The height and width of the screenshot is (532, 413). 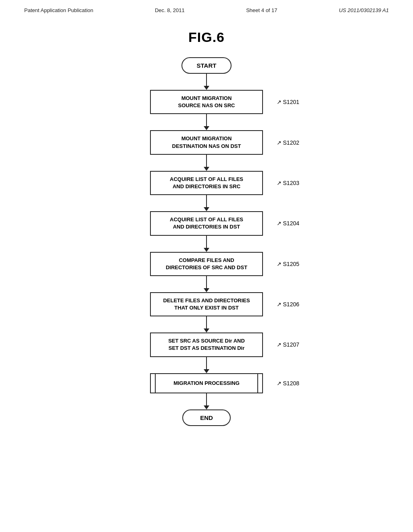 I want to click on step-S1205-label: ↗ S1205, so click(x=288, y=264).